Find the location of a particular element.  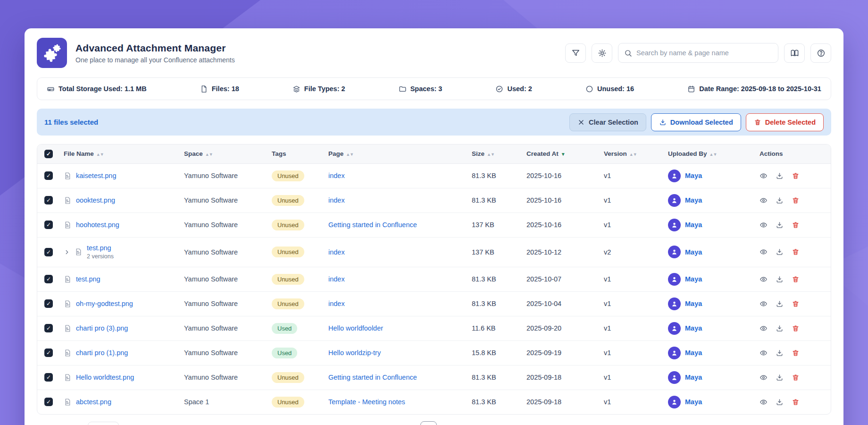

file-name-link: abctest.png is located at coordinates (93, 402).